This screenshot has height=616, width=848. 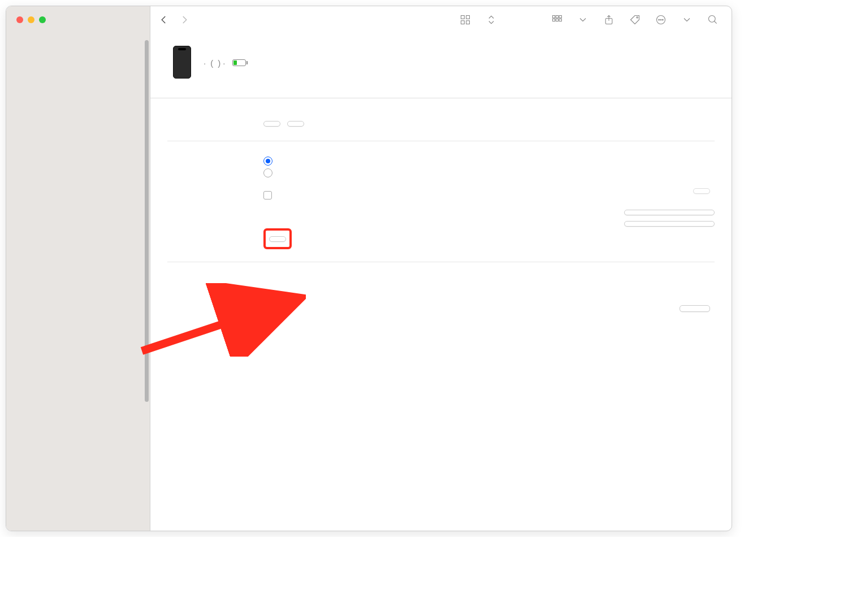 What do you see at coordinates (78, 53) in the screenshot?
I see `sidebar-header-locations` at bounding box center [78, 53].